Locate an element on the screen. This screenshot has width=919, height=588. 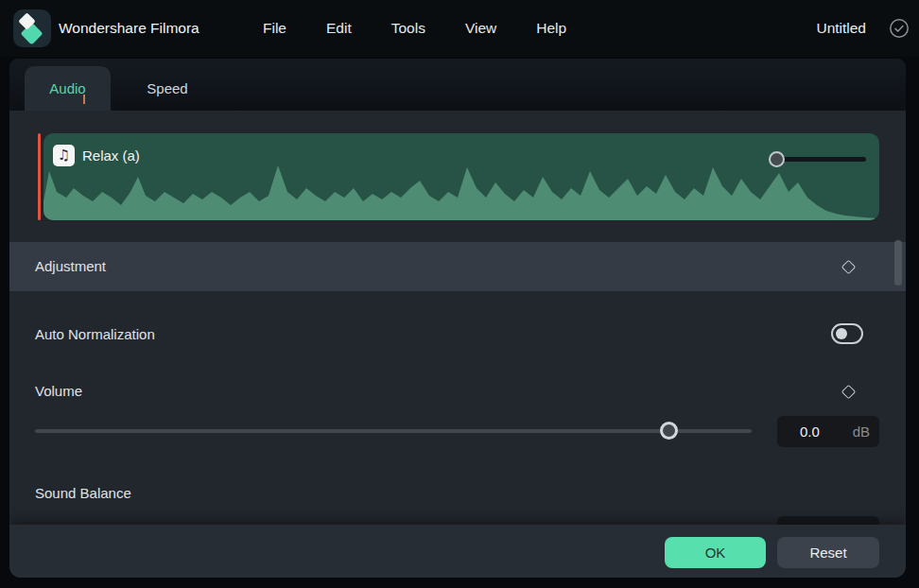
music-note-icon: ♫ is located at coordinates (64, 155).